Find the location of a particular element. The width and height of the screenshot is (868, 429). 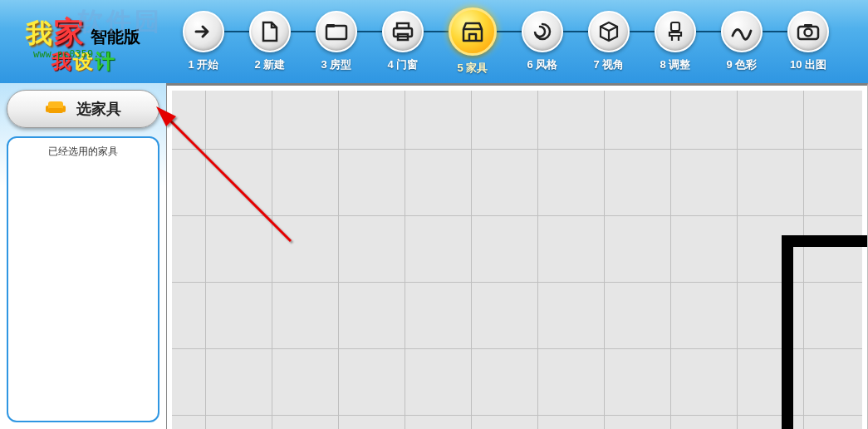

step-7: 7 视角 is located at coordinates (609, 42).